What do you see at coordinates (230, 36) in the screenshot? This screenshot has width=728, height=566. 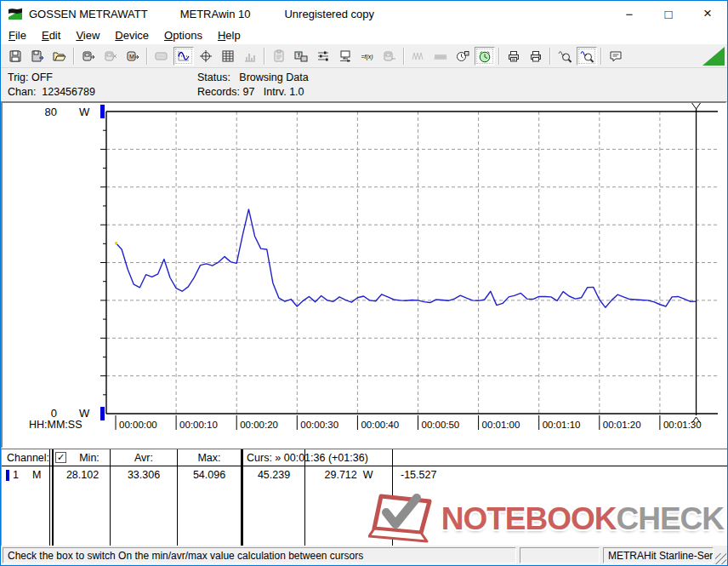 I see `menu-help: Help` at bounding box center [230, 36].